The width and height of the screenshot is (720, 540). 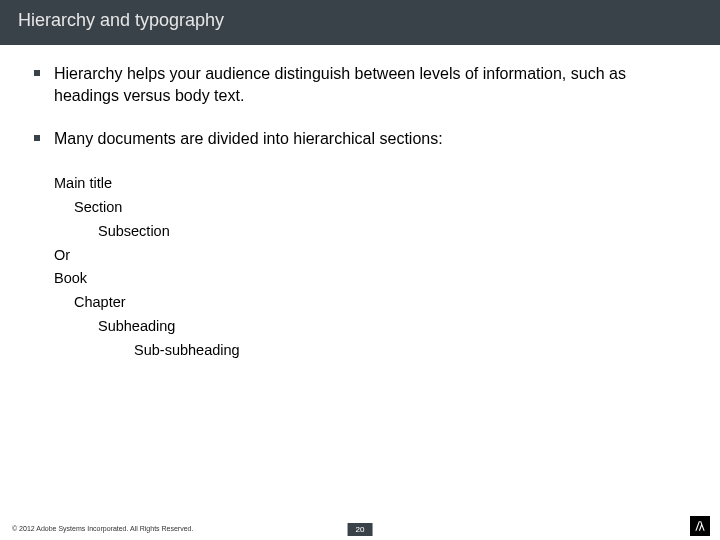 I want to click on bullet-item: Hierarchy helps your audience distinguis…, so click(x=360, y=84).